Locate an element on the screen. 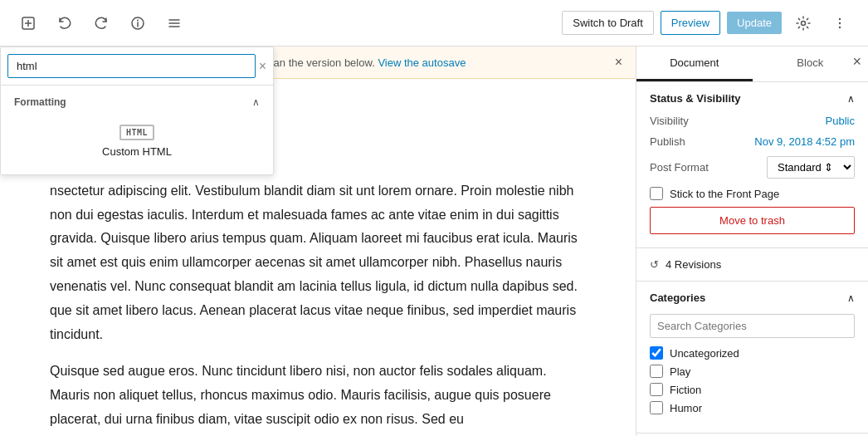 This screenshot has width=868, height=436. menu-button is located at coordinates (174, 23).